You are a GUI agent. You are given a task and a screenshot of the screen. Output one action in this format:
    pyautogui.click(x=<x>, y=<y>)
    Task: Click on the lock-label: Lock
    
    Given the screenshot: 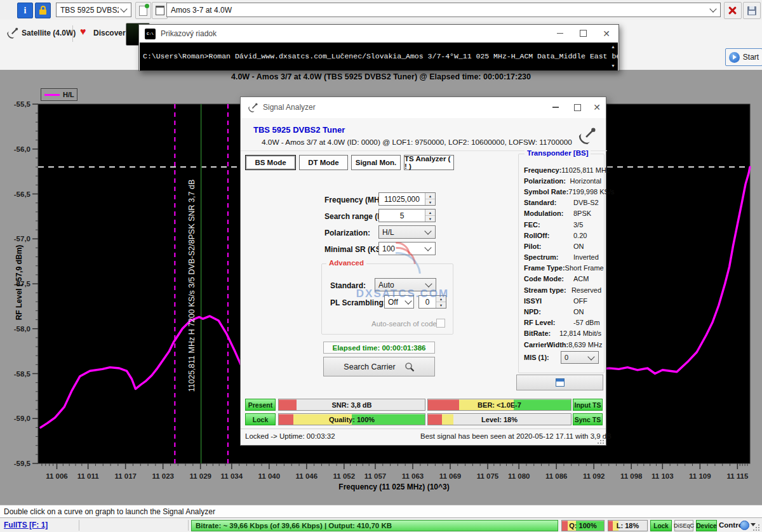 What is the action you would take?
    pyautogui.click(x=260, y=420)
    